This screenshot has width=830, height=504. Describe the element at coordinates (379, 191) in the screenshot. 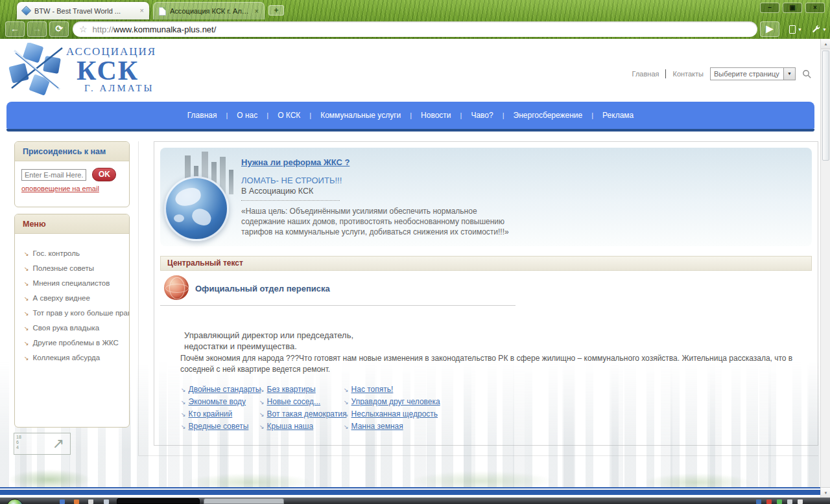

I see `banner-line2: В Ассоциацию КСК` at that location.